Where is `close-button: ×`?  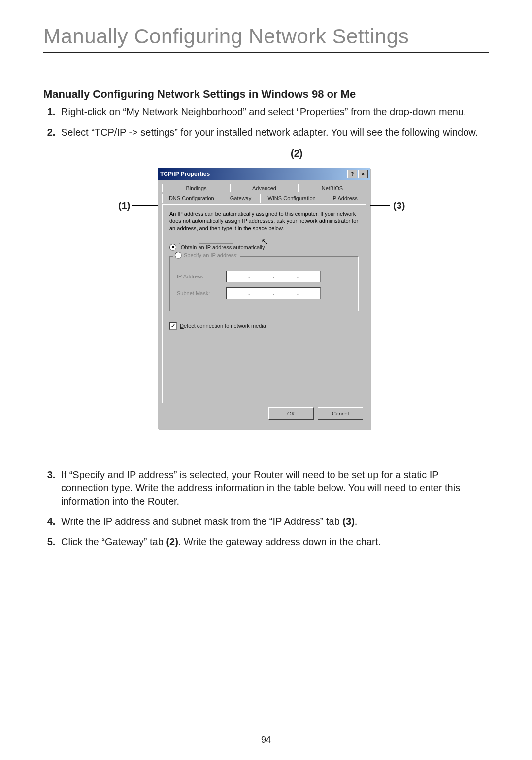
close-button: × is located at coordinates (363, 174).